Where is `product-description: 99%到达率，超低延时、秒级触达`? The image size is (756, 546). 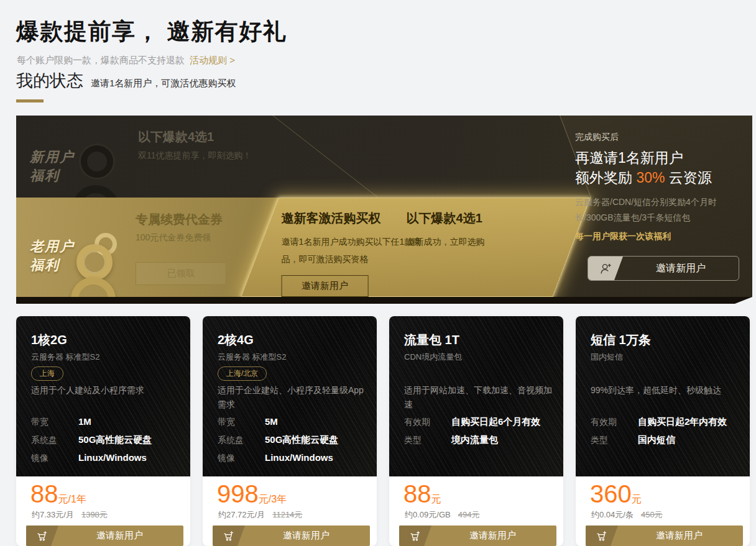
product-description: 99%到达率，超低延时、秒级触达 is located at coordinates (665, 390).